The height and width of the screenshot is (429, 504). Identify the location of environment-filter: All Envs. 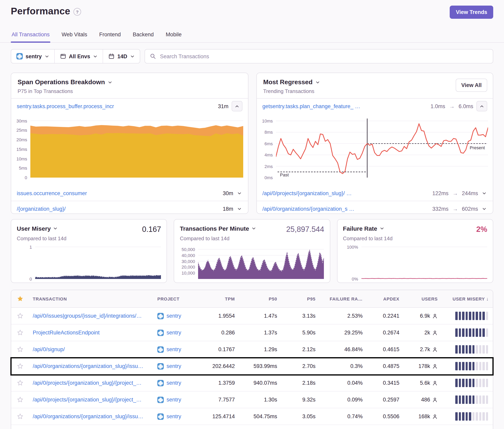
(78, 56).